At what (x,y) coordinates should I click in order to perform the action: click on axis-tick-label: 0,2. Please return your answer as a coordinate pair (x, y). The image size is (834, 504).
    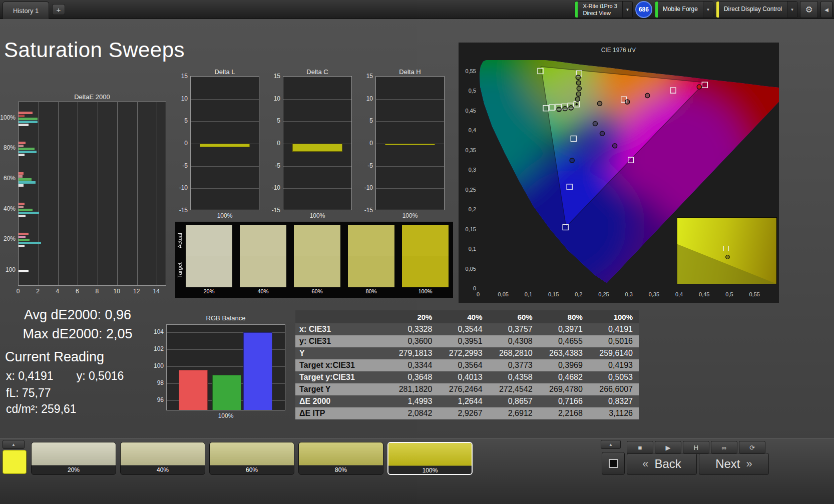
    Looking at the image, I should click on (468, 209).